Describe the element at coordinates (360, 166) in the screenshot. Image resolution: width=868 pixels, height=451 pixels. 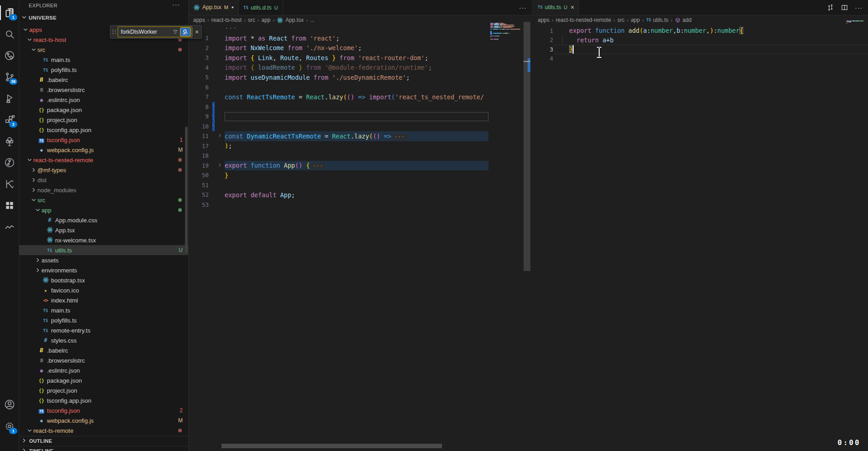
I see `code-line-19: 19export function App() {···` at that location.